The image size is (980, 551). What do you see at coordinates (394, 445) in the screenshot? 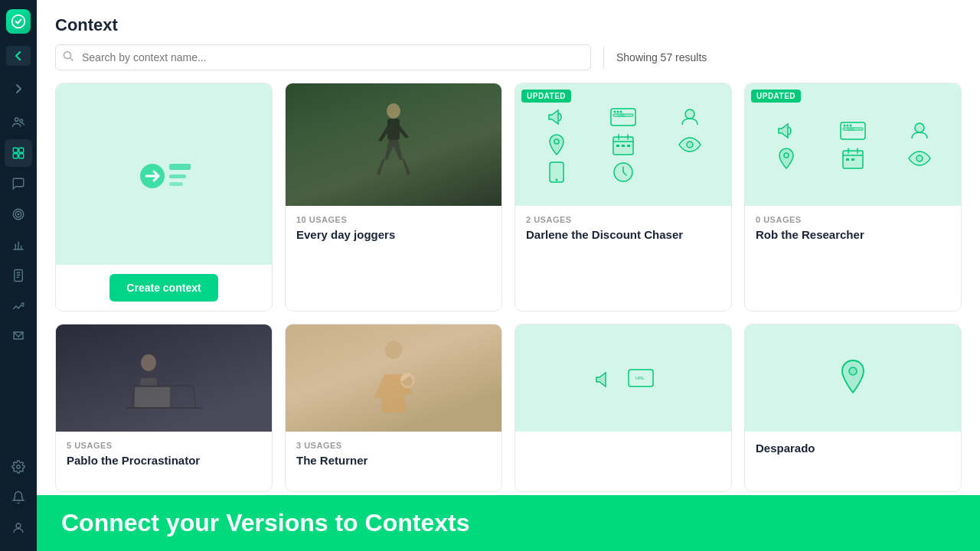
I see `usages-label-returner: 3 USAGES` at bounding box center [394, 445].